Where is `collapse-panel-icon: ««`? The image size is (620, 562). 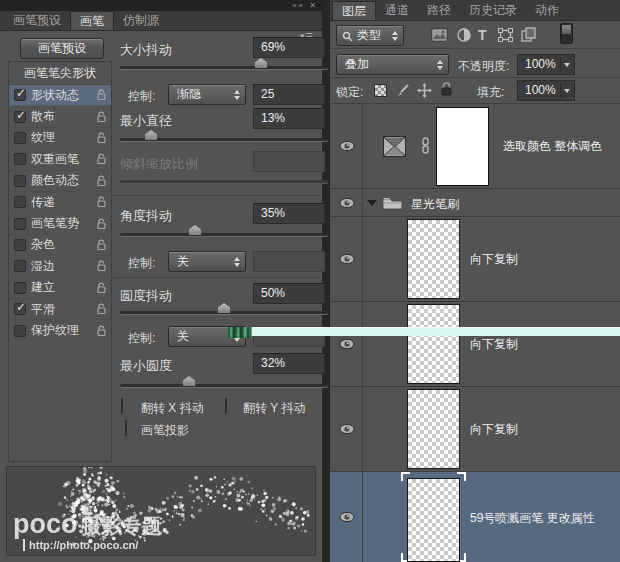
collapse-panel-icon: «« is located at coordinates (298, 6).